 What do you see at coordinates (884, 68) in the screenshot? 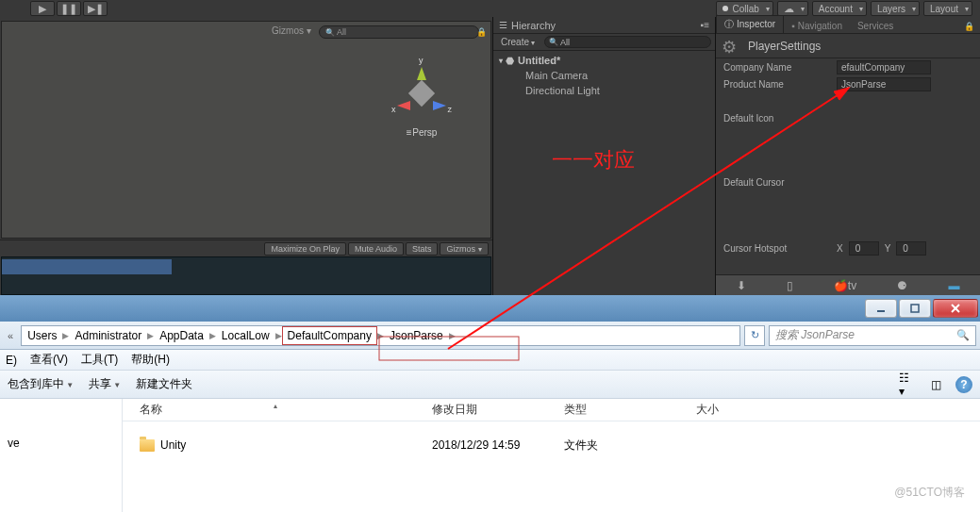
I see `company-name-field: efaultCompany` at bounding box center [884, 68].